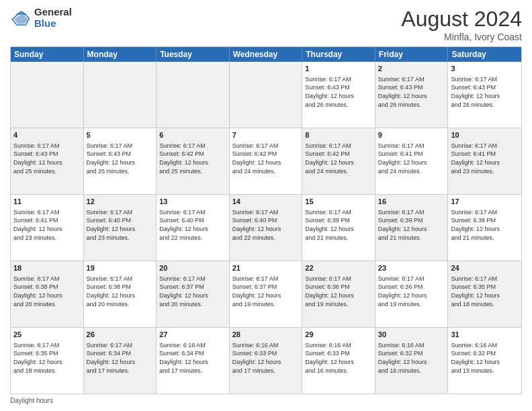 This screenshot has width=532, height=411. Describe the element at coordinates (41, 17) in the screenshot. I see `logo: General Blue` at that location.